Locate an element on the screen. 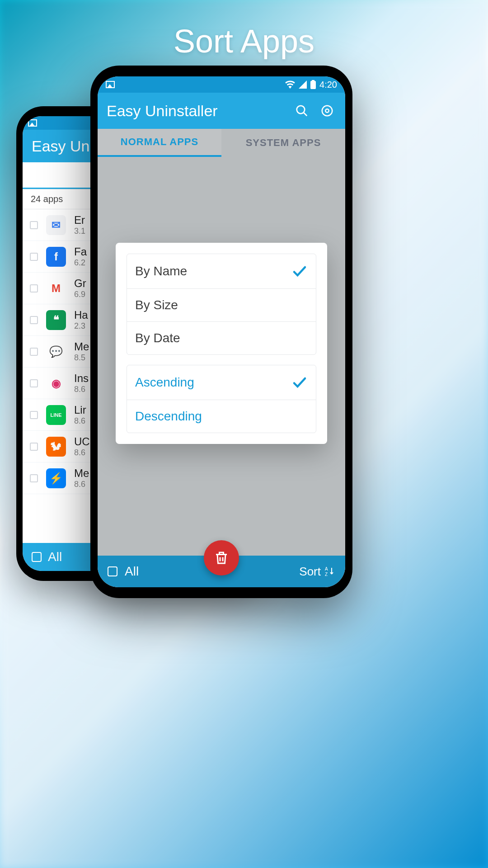 This screenshot has height=868, width=488. sort-order-option: Descending is located at coordinates (221, 416).